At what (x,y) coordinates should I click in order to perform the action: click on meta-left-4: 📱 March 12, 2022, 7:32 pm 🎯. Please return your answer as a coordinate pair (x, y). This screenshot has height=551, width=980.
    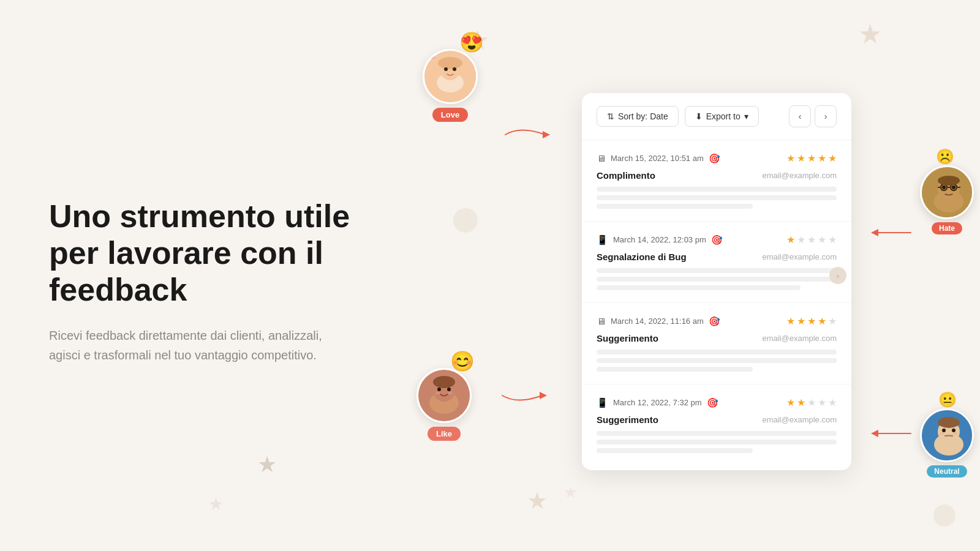
    Looking at the image, I should click on (658, 403).